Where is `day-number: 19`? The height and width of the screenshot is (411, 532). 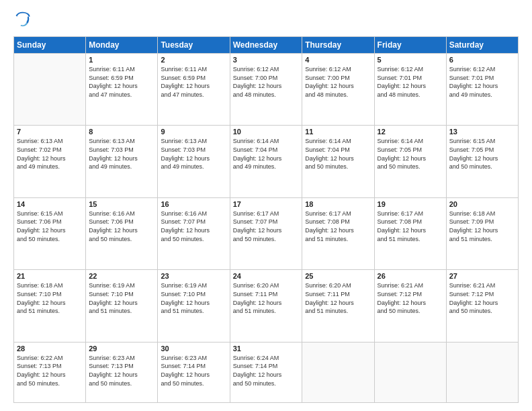 day-number: 19 is located at coordinates (410, 204).